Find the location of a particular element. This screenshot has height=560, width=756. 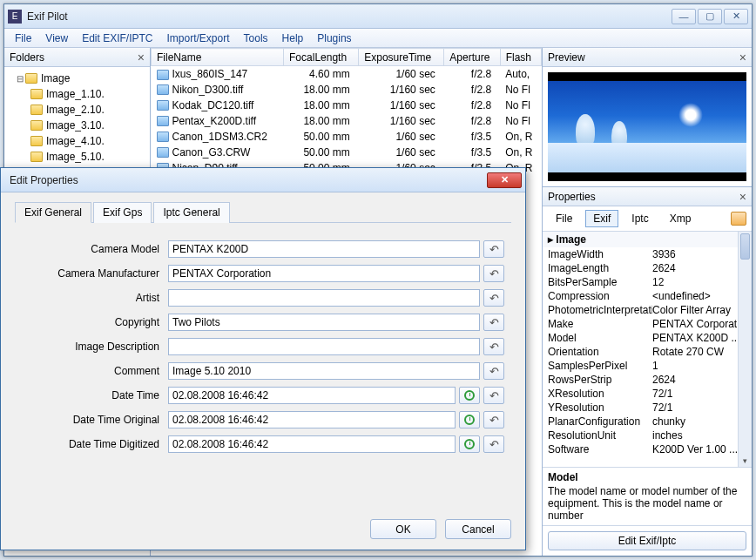

properties-close-icon: × is located at coordinates (743, 197).